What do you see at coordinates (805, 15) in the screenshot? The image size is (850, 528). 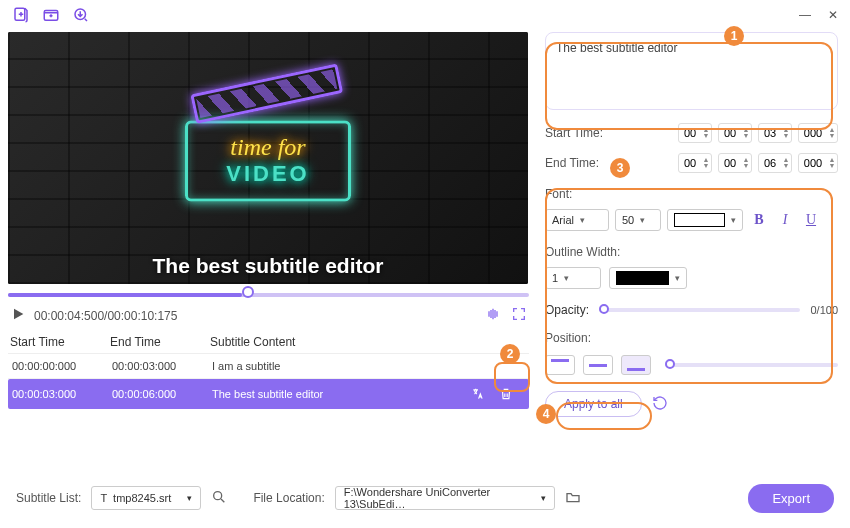 I see `minimize-button: —` at bounding box center [805, 15].